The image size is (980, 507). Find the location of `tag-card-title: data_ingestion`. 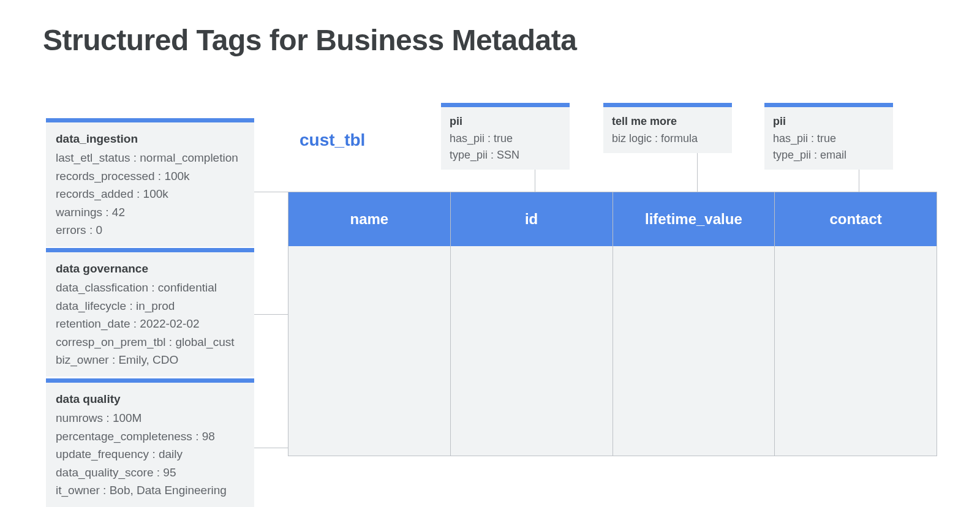

tag-card-title: data_ingestion is located at coordinates (150, 138).